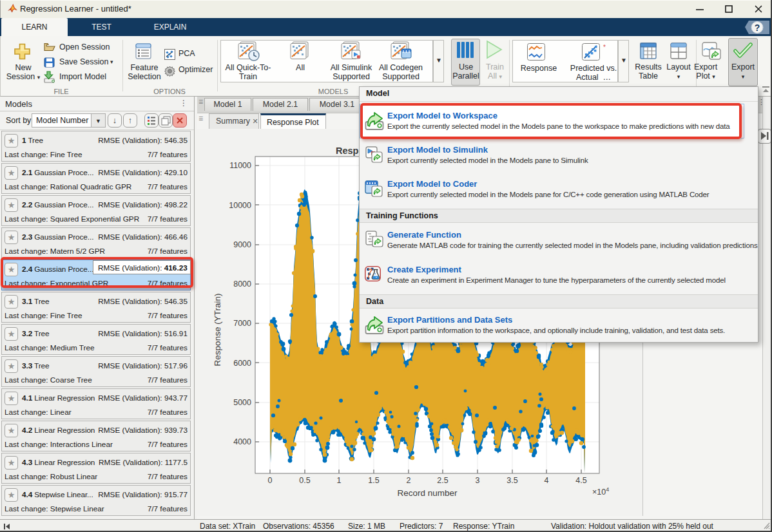  What do you see at coordinates (242, 363) in the screenshot?
I see `svg-text: 6000` at bounding box center [242, 363].